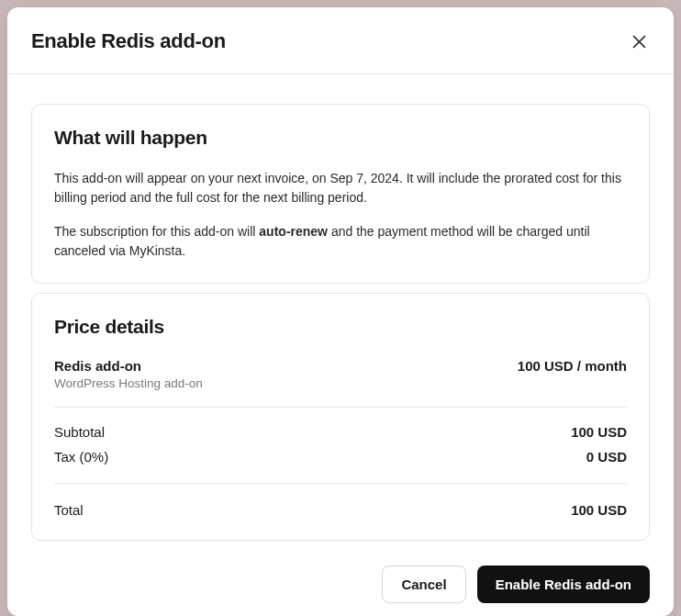  I want to click on total-label: Total, so click(69, 510).